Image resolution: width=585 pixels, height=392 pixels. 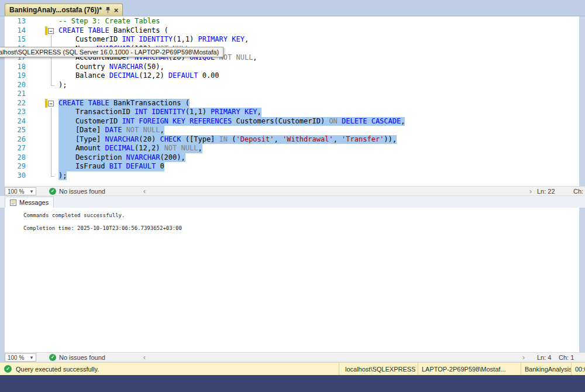 What do you see at coordinates (295, 357) in the screenshot?
I see `messages-status-strip: 100 % ▼ ✓ No issues found ‹ › Ln: 4 Ch: …` at bounding box center [295, 357].